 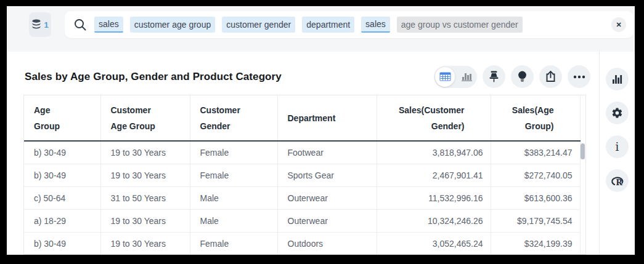 What do you see at coordinates (535, 244) in the screenshot?
I see `table-cell: $324,199.39` at bounding box center [535, 244].